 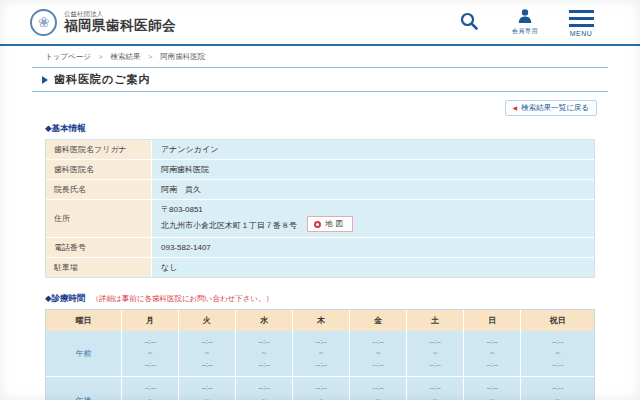 I want to click on map-pin-icon, so click(x=318, y=224).